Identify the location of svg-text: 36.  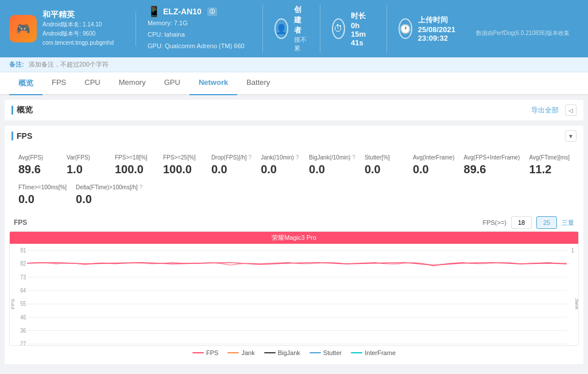
(23, 330).